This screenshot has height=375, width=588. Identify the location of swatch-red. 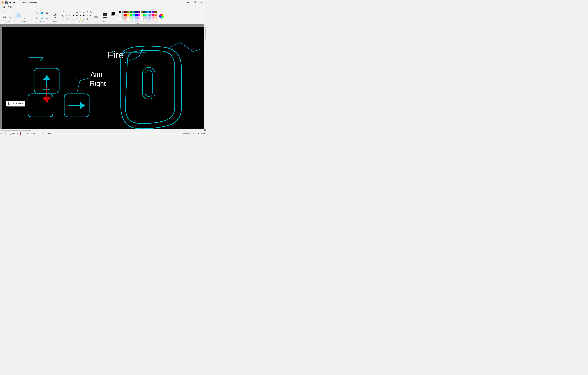
(126, 15).